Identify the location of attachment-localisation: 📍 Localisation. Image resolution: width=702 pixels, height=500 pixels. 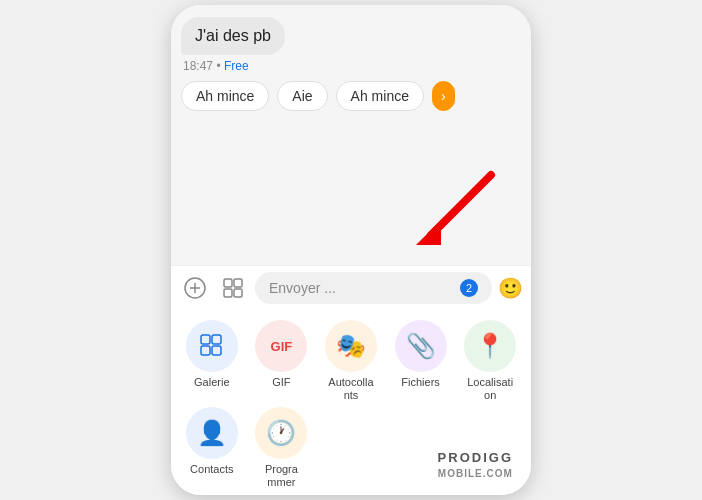
(490, 361).